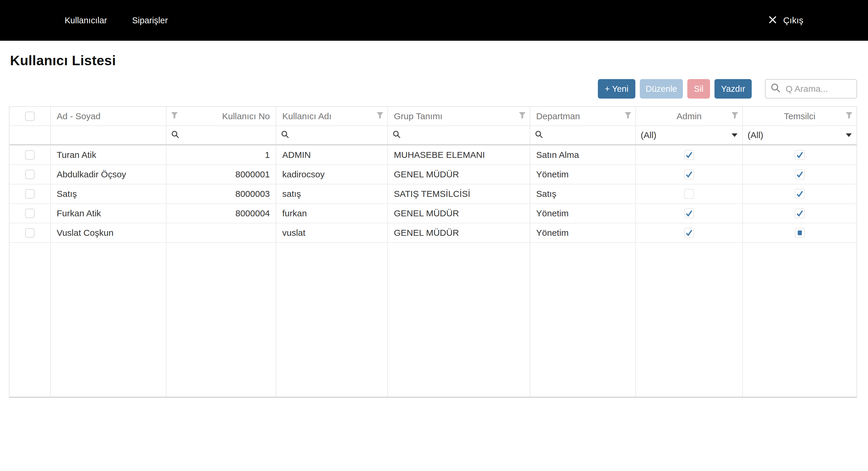 This screenshot has height=471, width=868. Describe the element at coordinates (459, 194) in the screenshot. I see `cell-group: SATIŞ TEMSİLCİSİ` at that location.